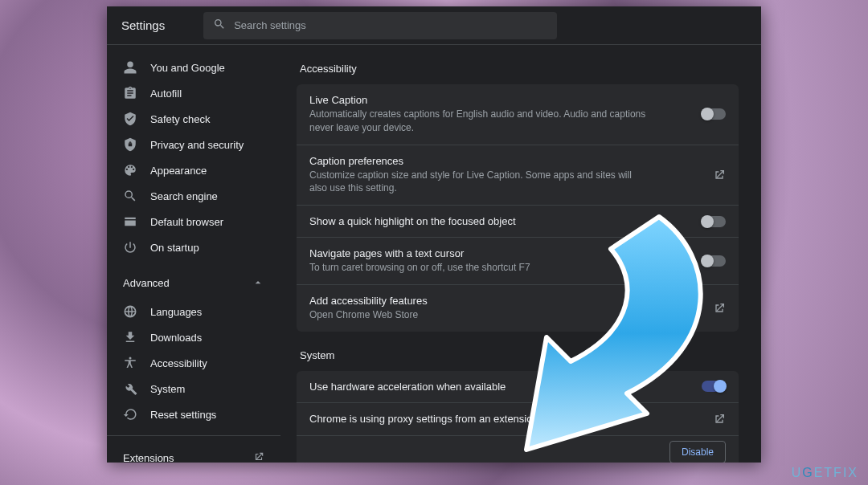  What do you see at coordinates (130, 312) in the screenshot?
I see `globe-icon` at bounding box center [130, 312].